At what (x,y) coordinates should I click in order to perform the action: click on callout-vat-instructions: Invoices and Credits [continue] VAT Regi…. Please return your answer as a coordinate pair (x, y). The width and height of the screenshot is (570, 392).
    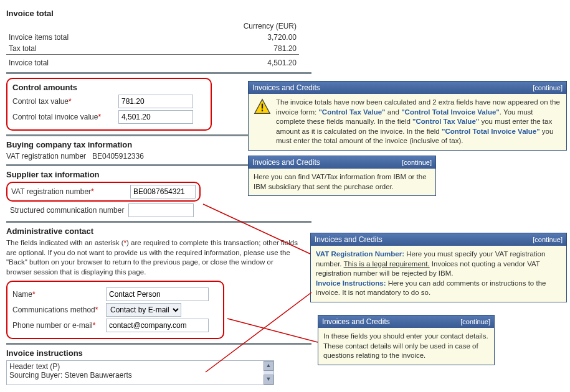
    Looking at the image, I should click on (439, 268).